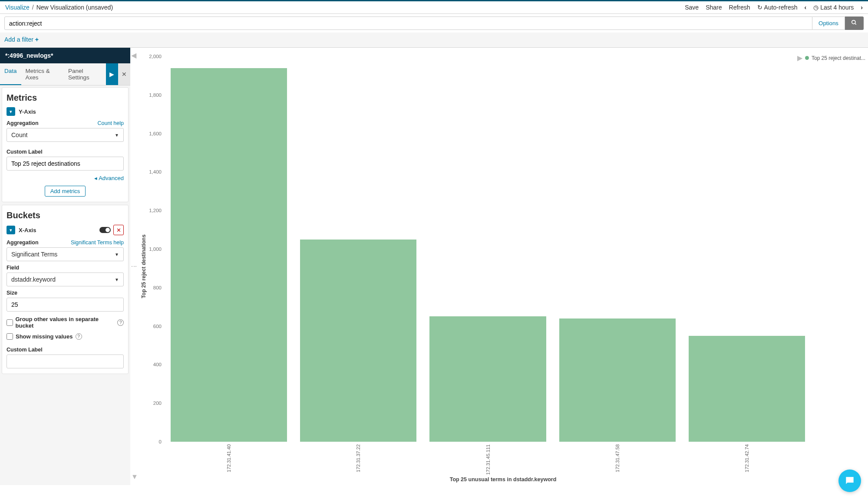  I want to click on y-tick: 1,200, so click(152, 210).